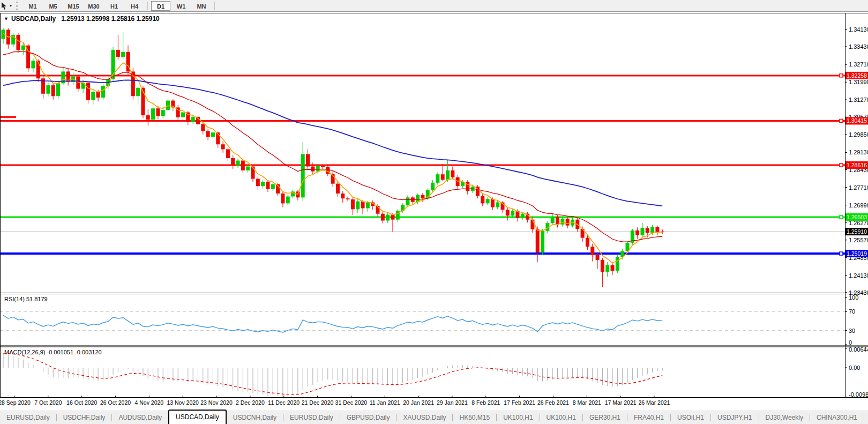  Describe the element at coordinates (140, 418) in the screenshot. I see `tab-audusd-daily: AUDUSD,Daily` at that location.